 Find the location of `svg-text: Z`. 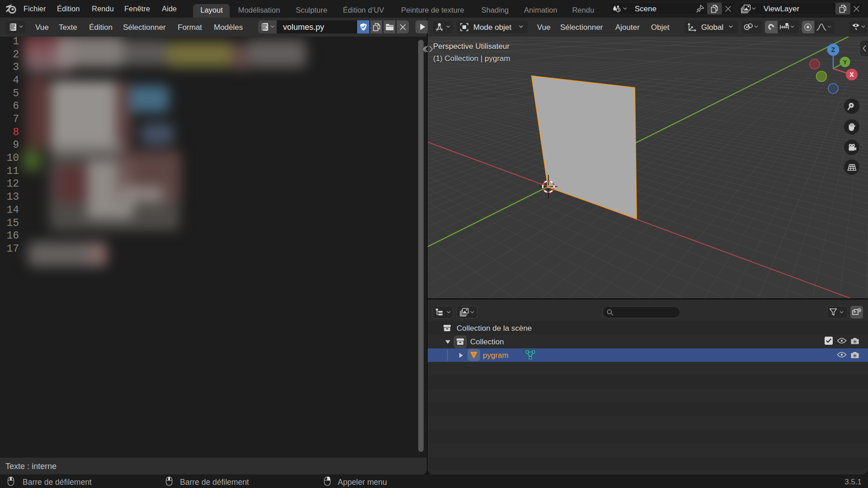

svg-text: Z is located at coordinates (834, 50).